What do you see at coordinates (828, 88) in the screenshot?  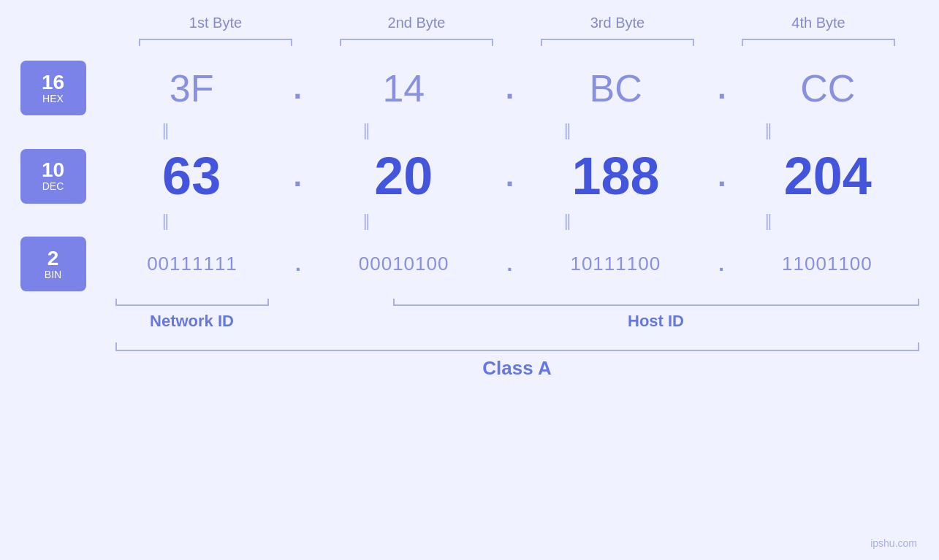 I see `hex-byte4: CC` at bounding box center [828, 88].